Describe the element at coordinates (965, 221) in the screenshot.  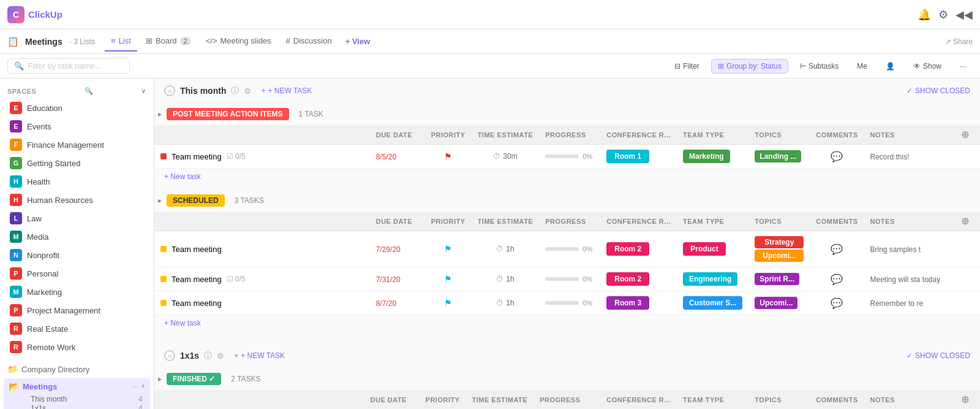
I see `add-col-icon-2: ⊕` at that location.